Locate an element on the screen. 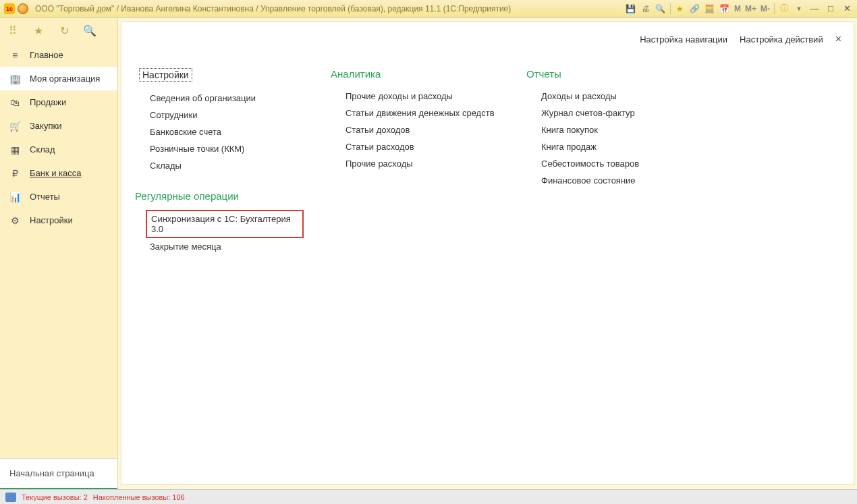  link-warehouses: Склады is located at coordinates (227, 166).